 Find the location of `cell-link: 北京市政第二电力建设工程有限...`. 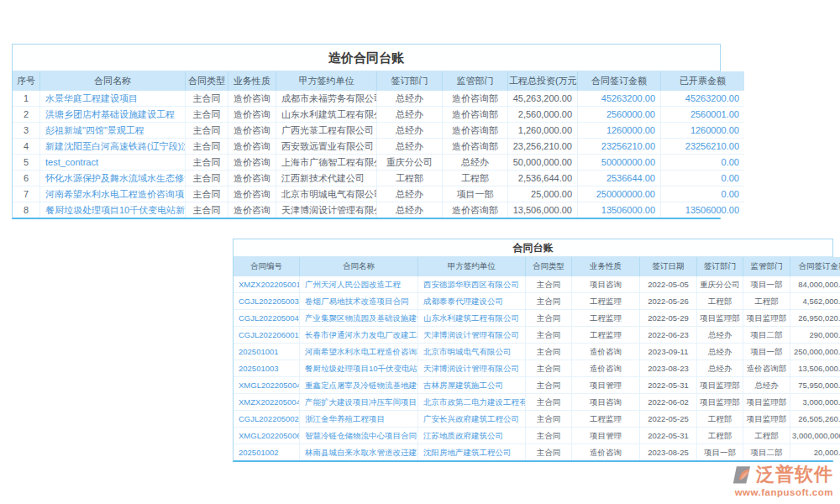

cell-link: 北京市政第二电力建设工程有限... is located at coordinates (472, 402).